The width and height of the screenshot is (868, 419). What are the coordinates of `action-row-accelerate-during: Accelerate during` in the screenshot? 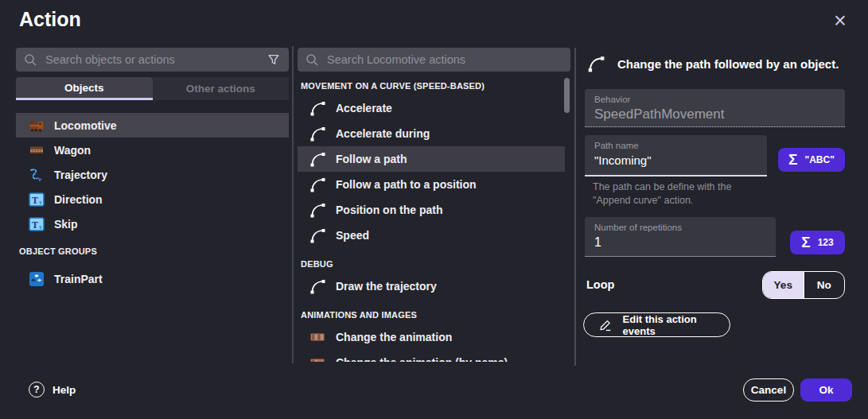 It's located at (431, 134).